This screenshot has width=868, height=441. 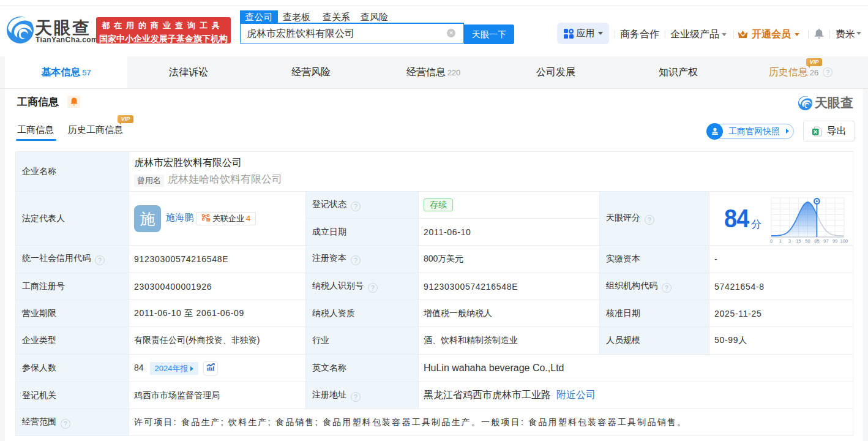 I want to click on svg-text: 85, so click(x=817, y=241).